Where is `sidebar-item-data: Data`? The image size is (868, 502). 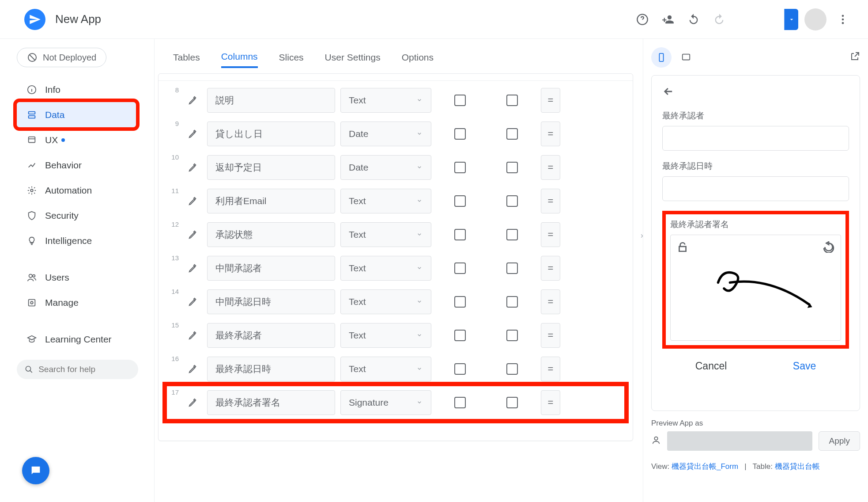 sidebar-item-data: Data is located at coordinates (76, 115).